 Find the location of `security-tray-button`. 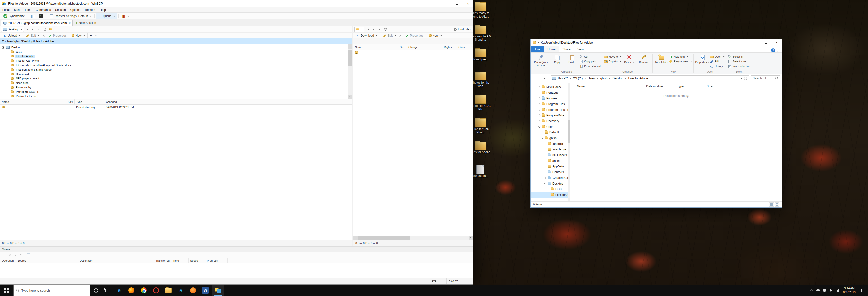

security-tray-button is located at coordinates (825, 290).